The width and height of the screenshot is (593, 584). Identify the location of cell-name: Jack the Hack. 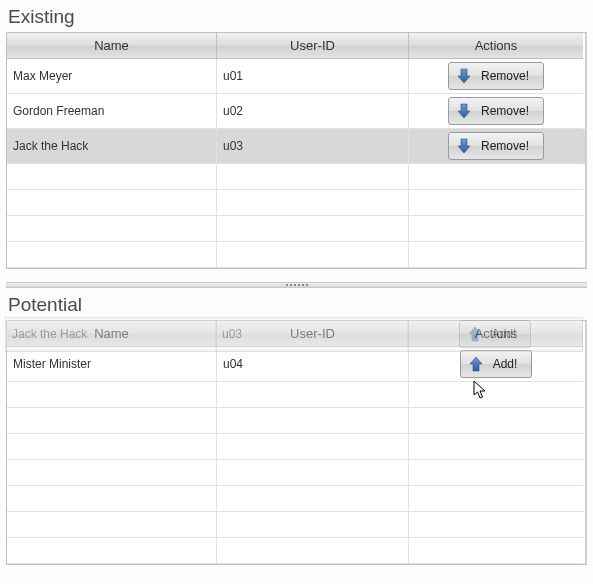
(112, 146).